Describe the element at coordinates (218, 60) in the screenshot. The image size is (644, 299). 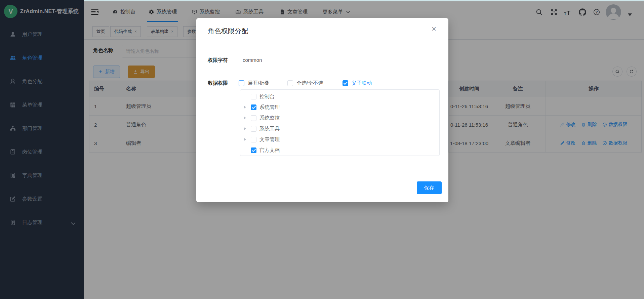
I see `perm-char-label: 权限字符` at that location.